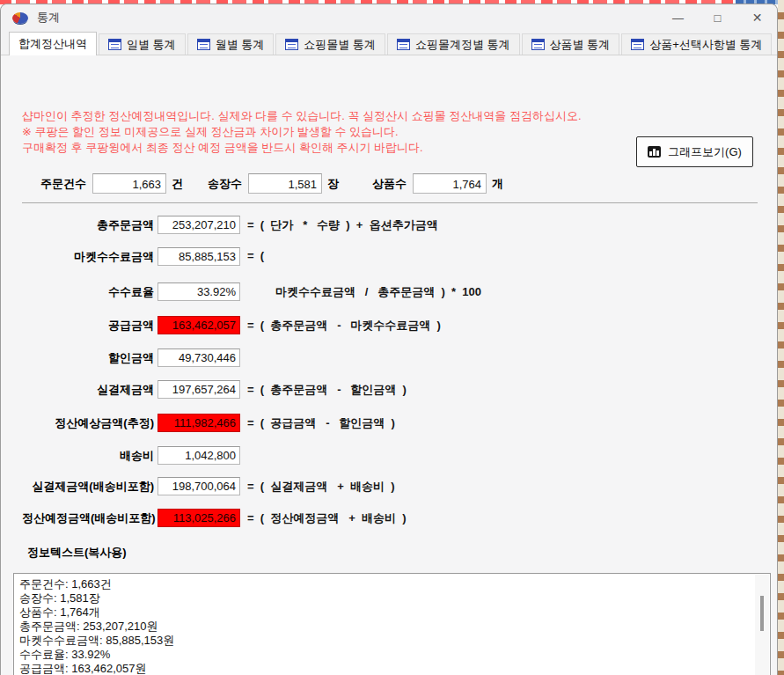 The image size is (784, 675). What do you see at coordinates (344, 326) in the screenshot?
I see `row-formula: = ( 총주문금액 - 마켓수수료금액 )` at bounding box center [344, 326].